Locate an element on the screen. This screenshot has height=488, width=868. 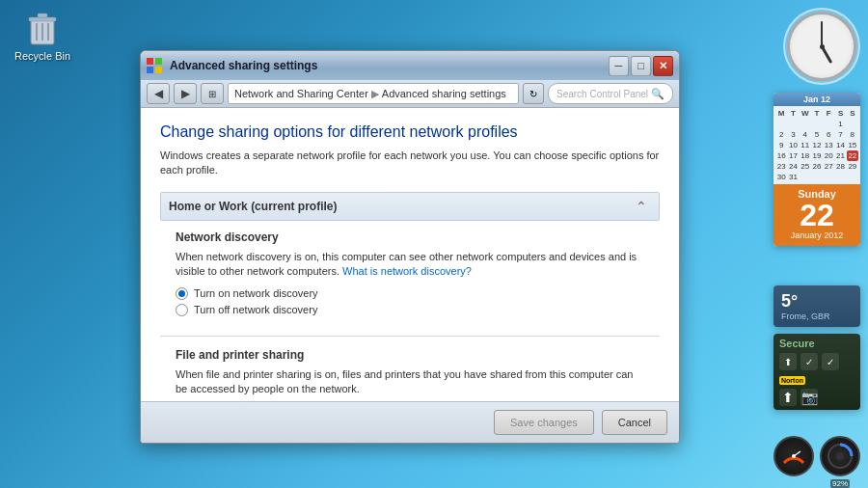
close-button: ✕ is located at coordinates (664, 66).